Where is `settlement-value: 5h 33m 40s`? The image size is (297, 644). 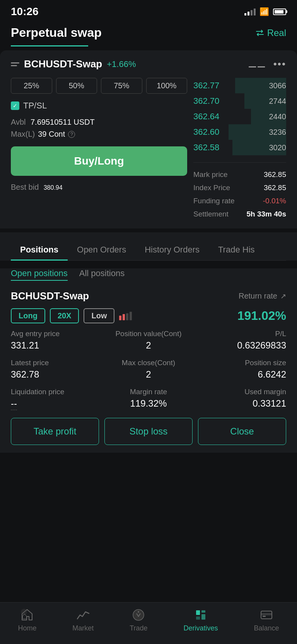
settlement-value: 5h 33m 40s is located at coordinates (266, 214).